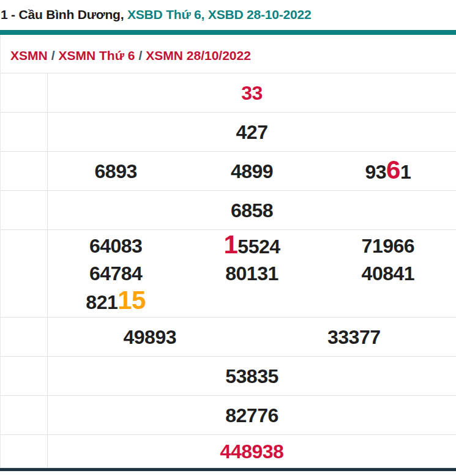  Describe the element at coordinates (252, 93) in the screenshot. I see `prize-value: 33` at that location.